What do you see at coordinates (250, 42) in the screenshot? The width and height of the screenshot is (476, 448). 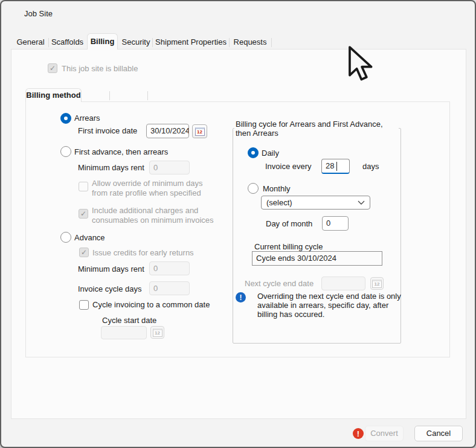 I see `tab-requests: Requests` at bounding box center [250, 42].